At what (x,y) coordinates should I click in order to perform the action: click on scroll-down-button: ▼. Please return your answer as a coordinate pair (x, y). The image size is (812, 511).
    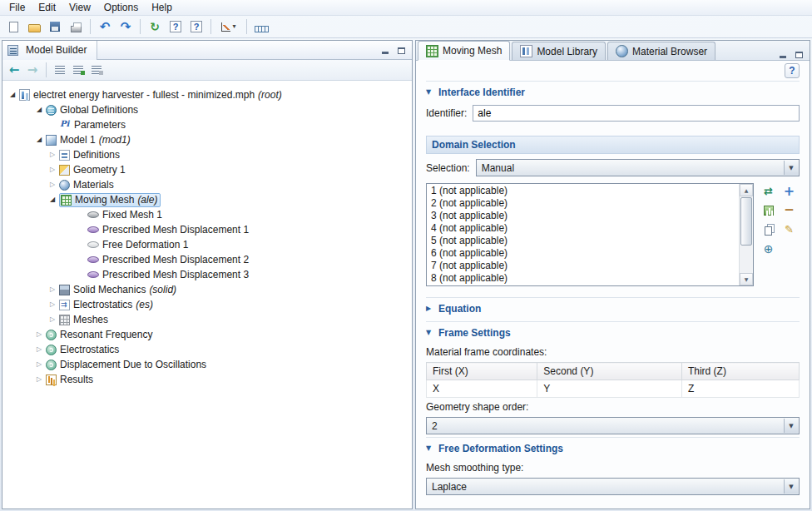
    Looking at the image, I should click on (746, 280).